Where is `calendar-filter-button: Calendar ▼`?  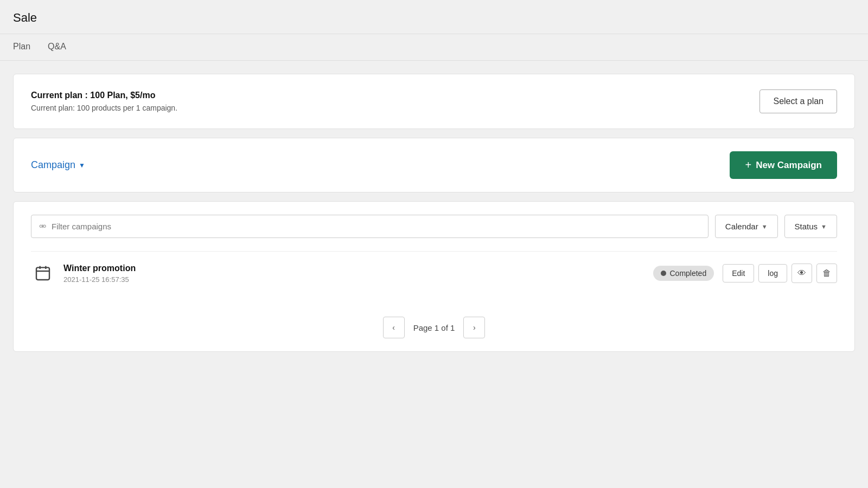
calendar-filter-button: Calendar ▼ is located at coordinates (746, 227).